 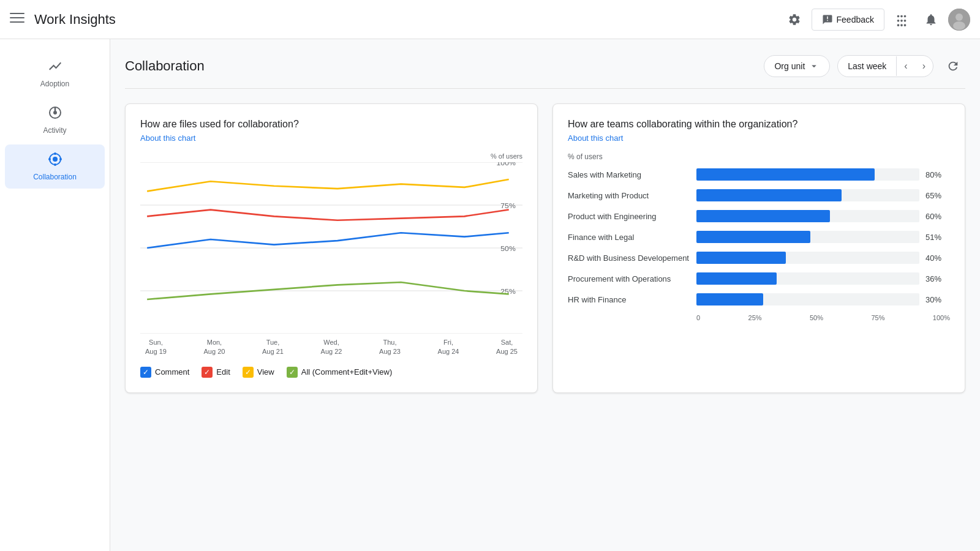 I want to click on page-title: Collaboration, so click(x=445, y=66).